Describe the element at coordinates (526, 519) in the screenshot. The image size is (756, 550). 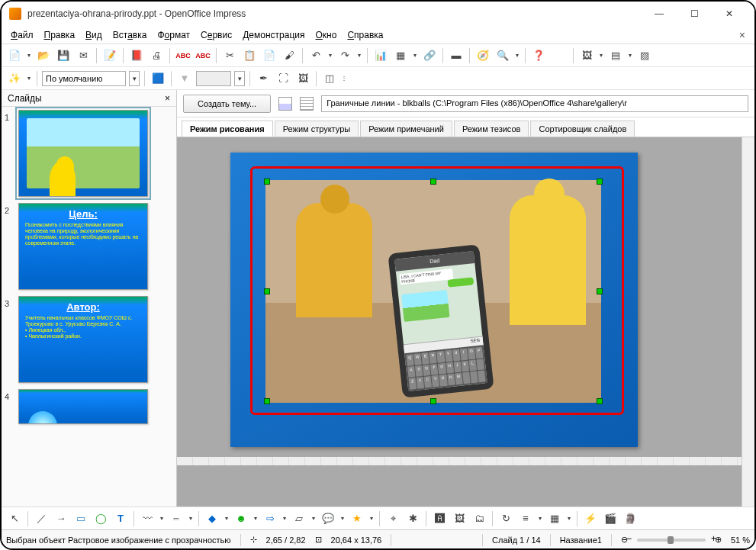
I see `align-tool: ≡` at that location.